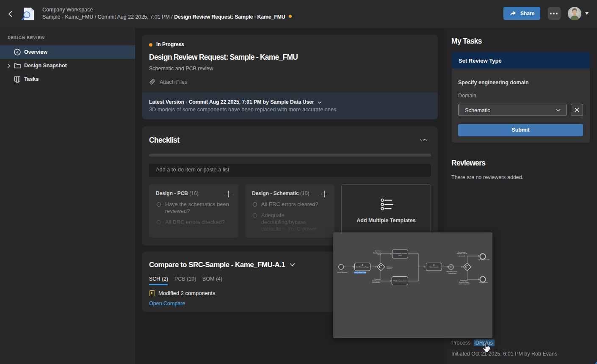 The height and width of the screenshot is (364, 597). Describe the element at coordinates (342, 273) in the screenshot. I see `svg-text: Start Review` at that location.